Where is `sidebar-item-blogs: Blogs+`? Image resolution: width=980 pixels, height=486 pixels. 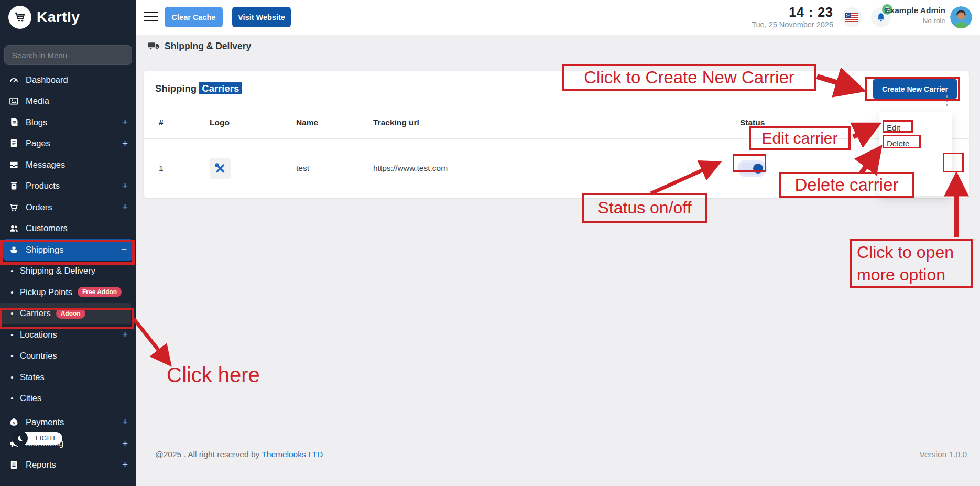
sidebar-item-blogs: Blogs+ is located at coordinates (68, 123).